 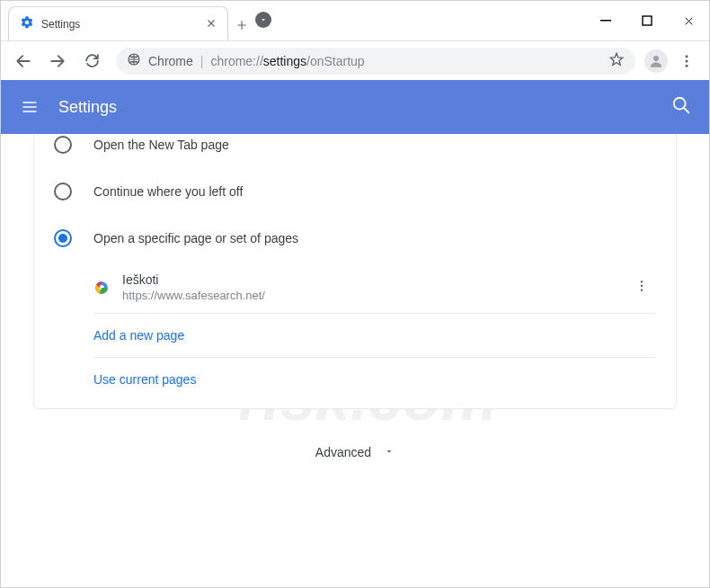 I want to click on new-tab-button, so click(x=242, y=25).